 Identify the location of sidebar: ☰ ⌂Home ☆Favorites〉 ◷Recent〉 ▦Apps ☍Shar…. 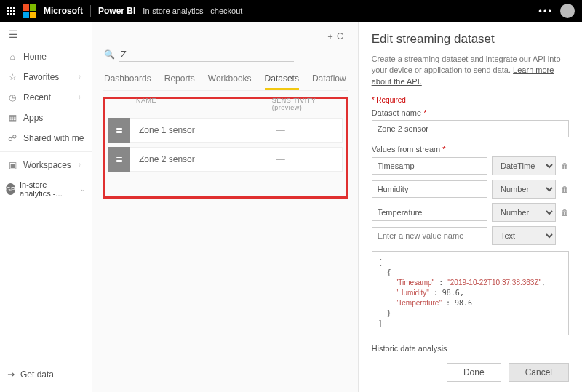
(47, 207).